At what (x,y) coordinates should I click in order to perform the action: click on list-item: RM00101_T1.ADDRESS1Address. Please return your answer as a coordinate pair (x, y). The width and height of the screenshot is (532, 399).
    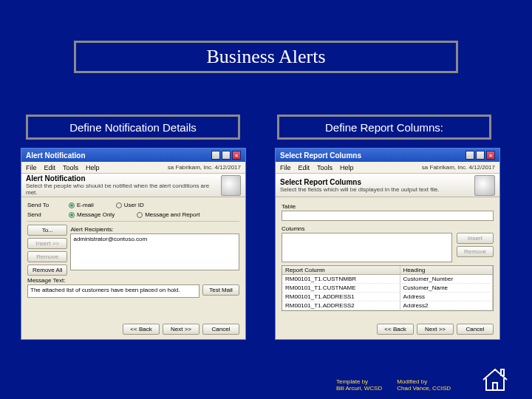
    Looking at the image, I should click on (387, 297).